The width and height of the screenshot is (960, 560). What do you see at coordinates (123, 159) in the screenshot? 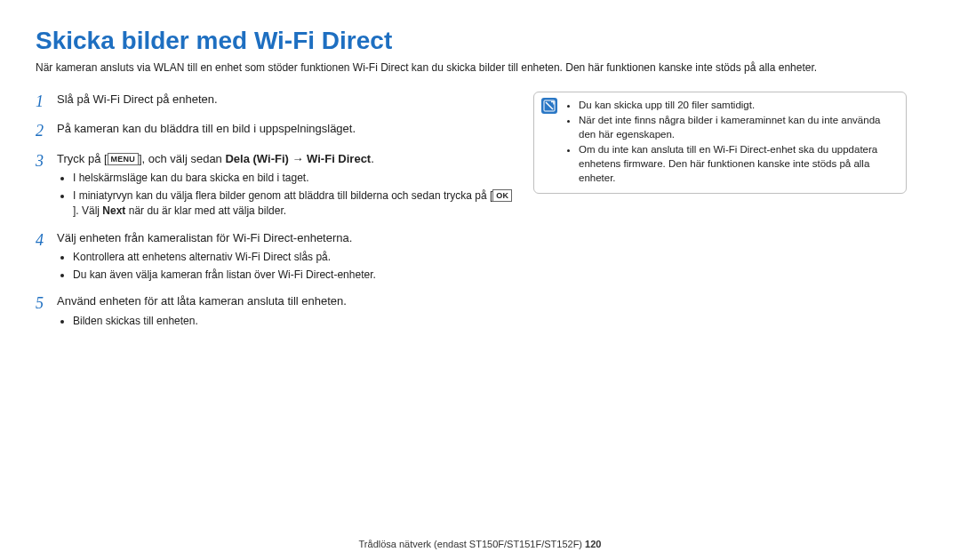
I see `menu-key-icon: MENU` at bounding box center [123, 159].